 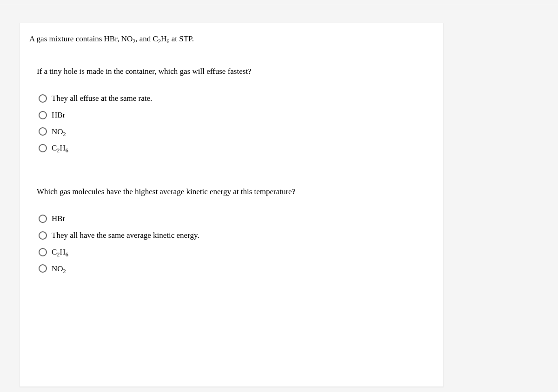 What do you see at coordinates (235, 252) in the screenshot?
I see `q2-option-c: C2H6` at bounding box center [235, 252].